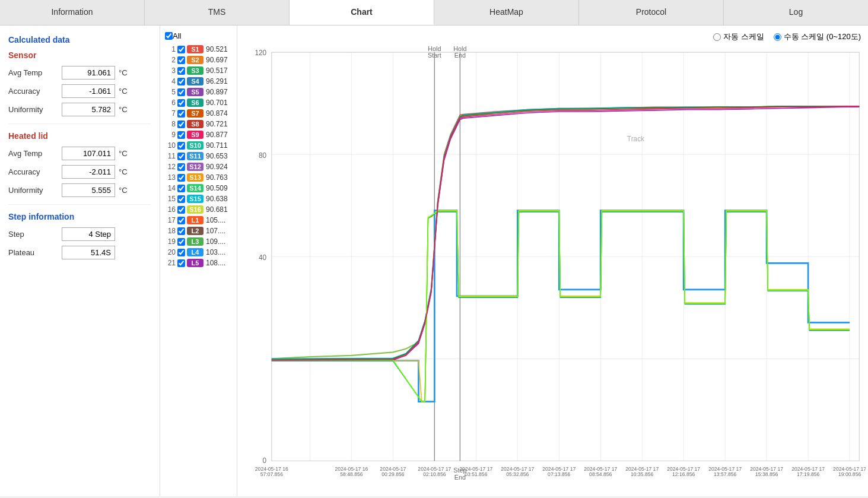 The height and width of the screenshot is (498, 868). I want to click on sensor-value: 90.877, so click(217, 135).